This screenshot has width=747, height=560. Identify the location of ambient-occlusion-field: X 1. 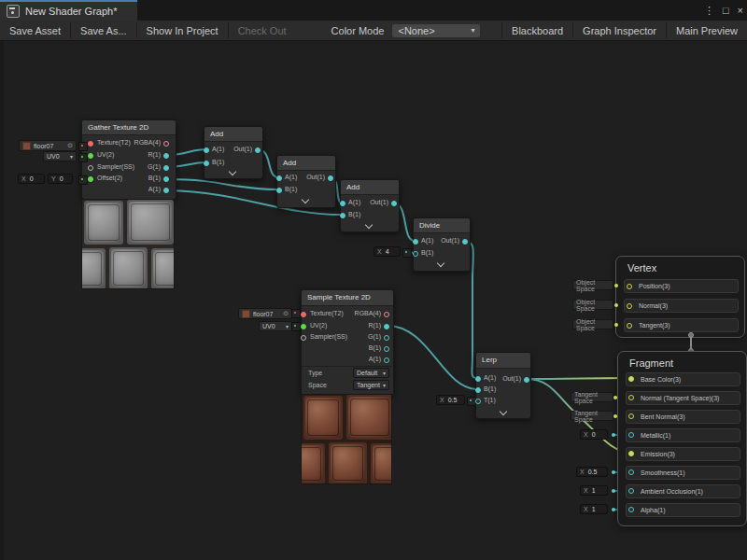
(594, 491).